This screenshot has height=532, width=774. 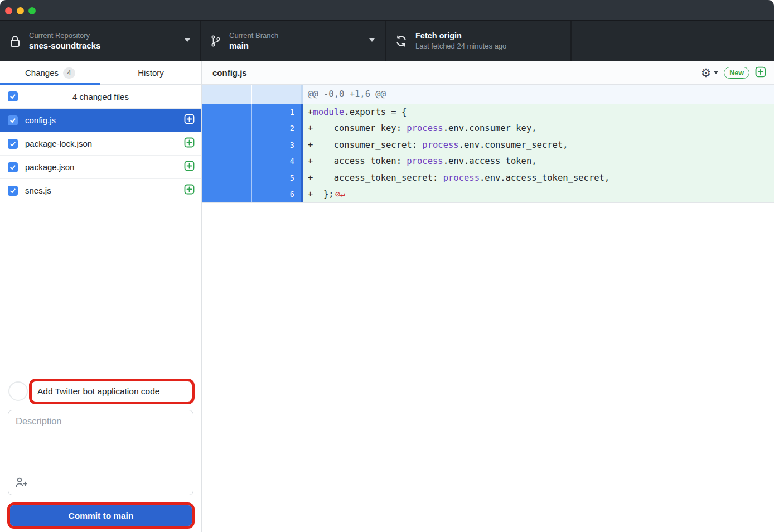 I want to click on file-name: snes.js, so click(x=105, y=191).